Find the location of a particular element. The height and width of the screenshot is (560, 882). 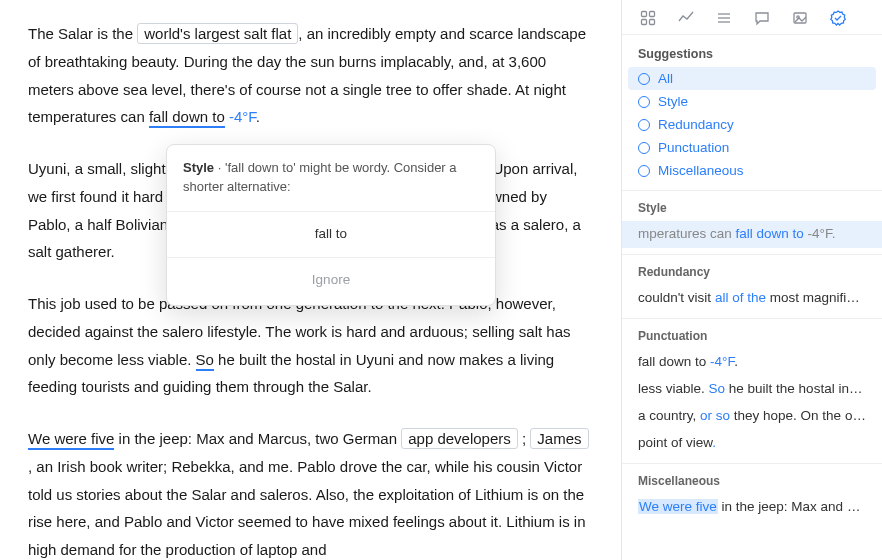

suggestion-item: couldn't visit all of the most magnifice… is located at coordinates (752, 298).